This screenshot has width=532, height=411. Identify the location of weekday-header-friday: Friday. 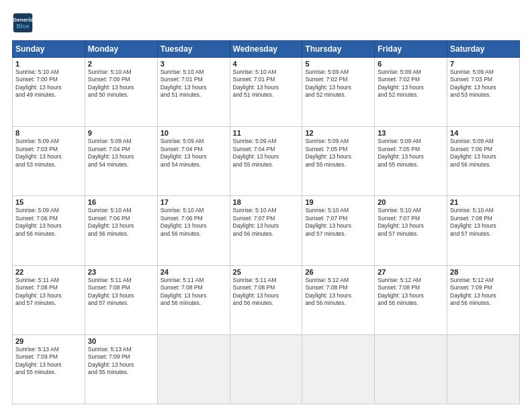
(411, 50).